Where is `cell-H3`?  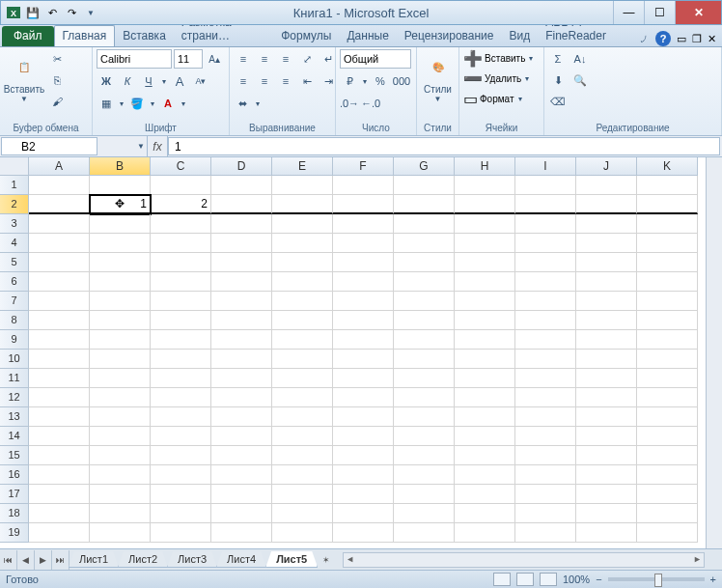 cell-H3 is located at coordinates (485, 224).